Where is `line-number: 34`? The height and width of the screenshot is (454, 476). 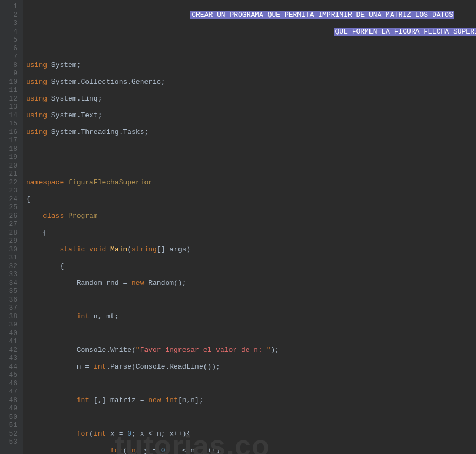 line-number: 34 is located at coordinates (13, 283).